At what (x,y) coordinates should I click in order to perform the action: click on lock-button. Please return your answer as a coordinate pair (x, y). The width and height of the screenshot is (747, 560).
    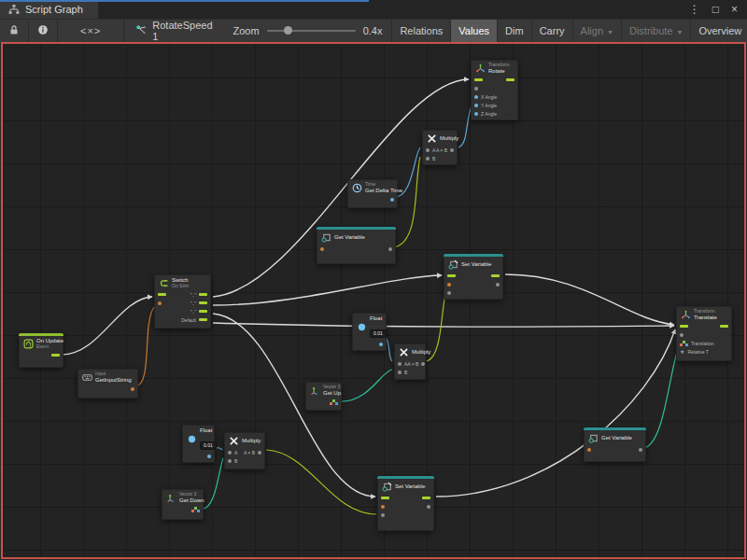
    Looking at the image, I should click on (15, 31).